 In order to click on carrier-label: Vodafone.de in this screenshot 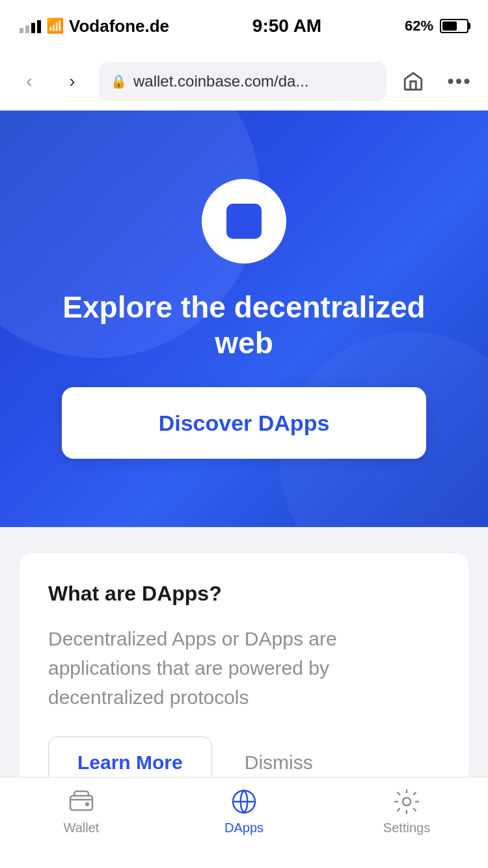, I will do `click(119, 26)`.